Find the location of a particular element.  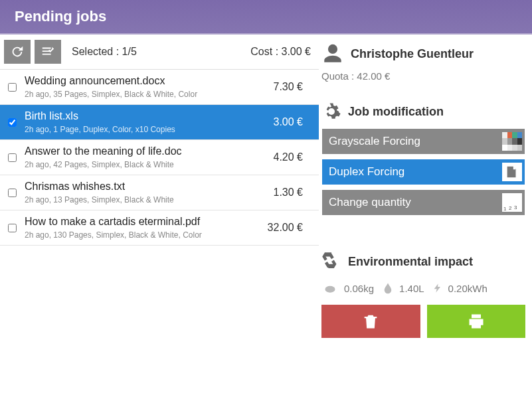

print-button is located at coordinates (477, 321).